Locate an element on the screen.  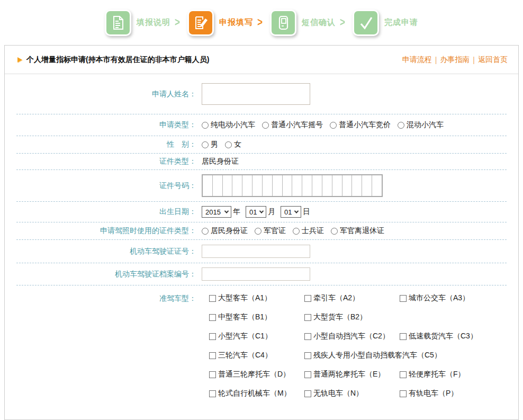
apply-type-option: 普通小汽车摇号 is located at coordinates (292, 125).